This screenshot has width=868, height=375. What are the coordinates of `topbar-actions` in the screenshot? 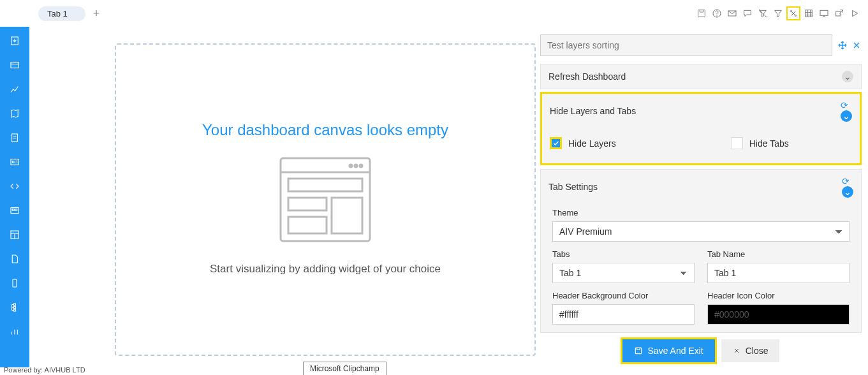 It's located at (778, 13).